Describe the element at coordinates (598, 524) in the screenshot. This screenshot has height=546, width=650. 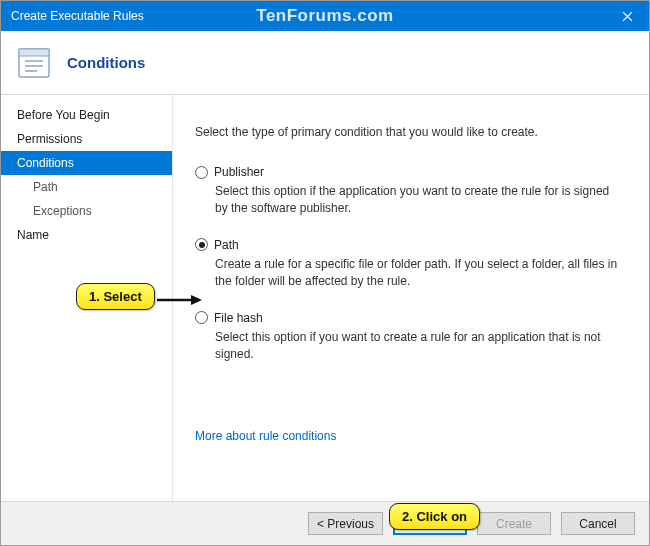
I see `cancel-button: Cancel` at that location.